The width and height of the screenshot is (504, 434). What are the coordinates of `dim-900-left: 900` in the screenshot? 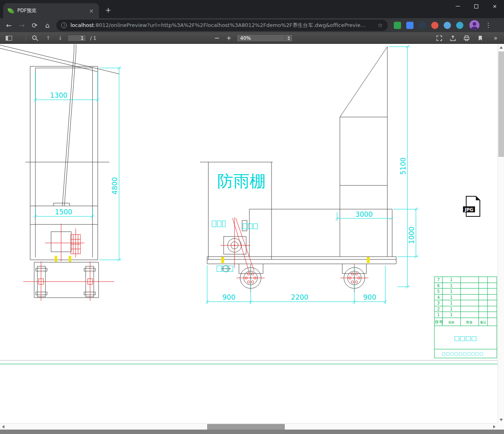 It's located at (229, 297).